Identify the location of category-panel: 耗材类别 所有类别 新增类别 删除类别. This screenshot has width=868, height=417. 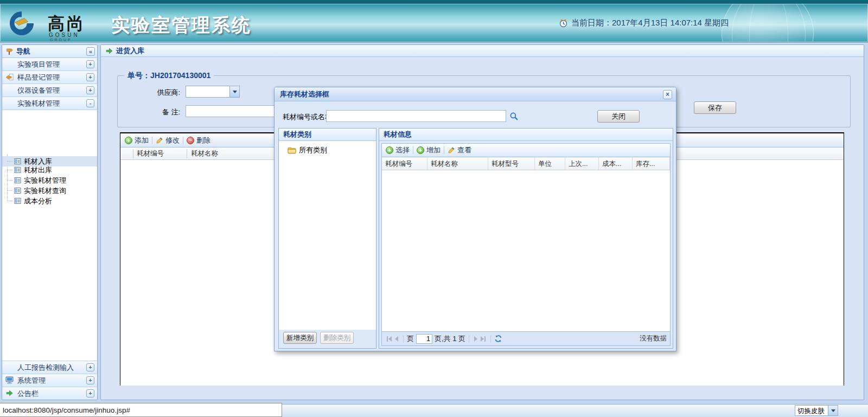
(328, 239).